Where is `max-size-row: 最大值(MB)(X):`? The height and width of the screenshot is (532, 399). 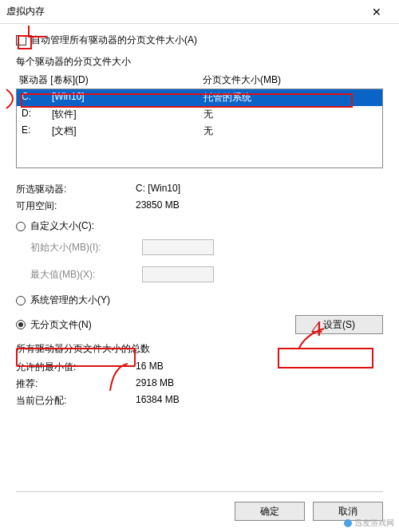 max-size-row: 最大值(MB)(X): is located at coordinates (207, 274).